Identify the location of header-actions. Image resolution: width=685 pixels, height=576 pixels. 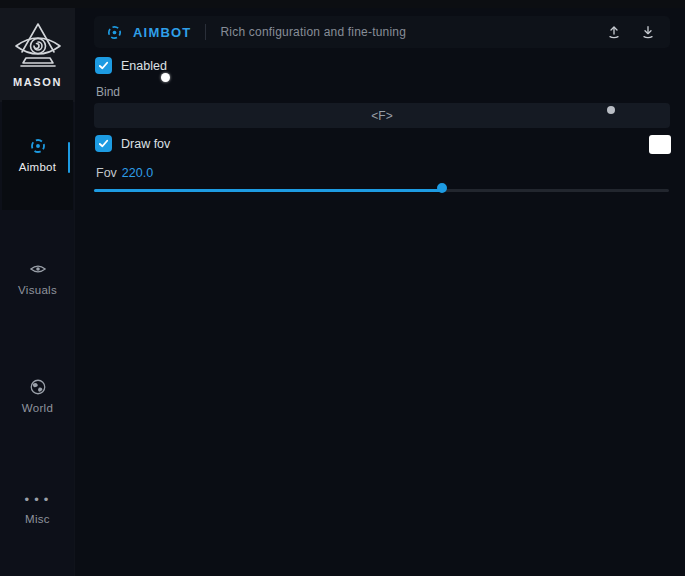
(631, 32).